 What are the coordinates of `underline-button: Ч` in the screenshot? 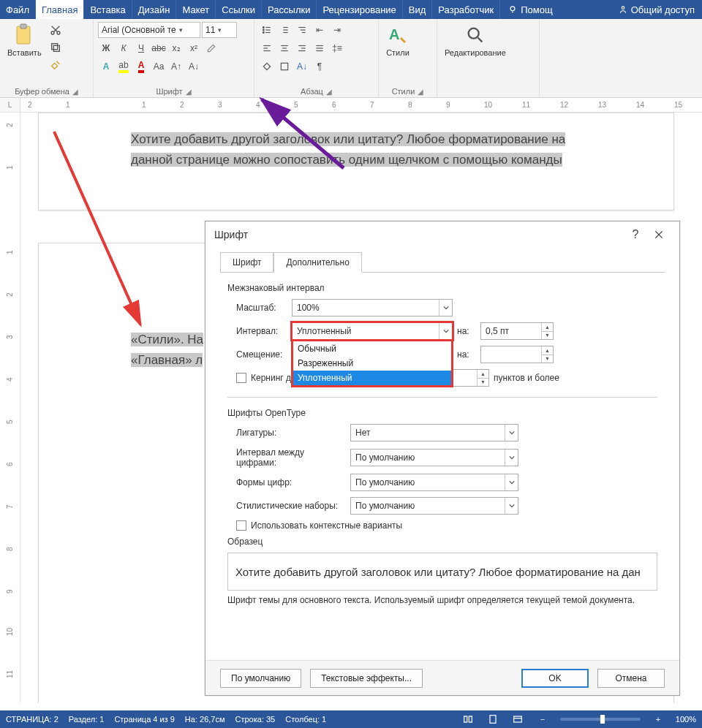 It's located at (141, 48).